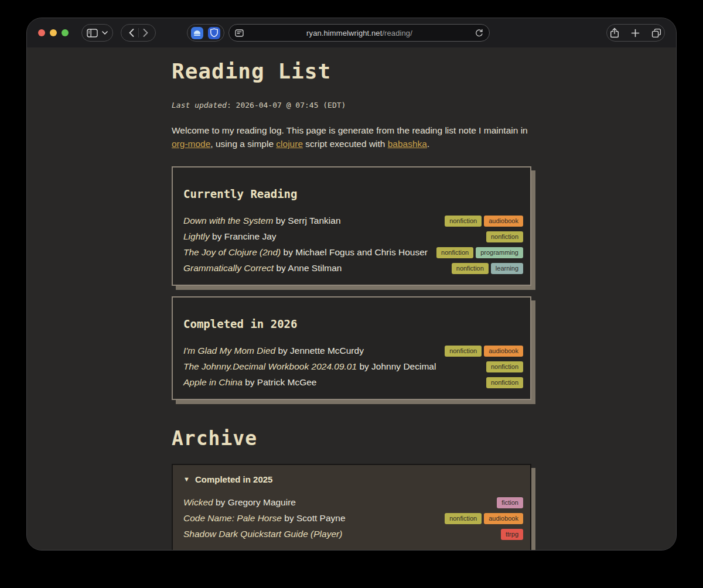 The height and width of the screenshot is (588, 703). I want to click on tag-badge: audiobook, so click(504, 519).